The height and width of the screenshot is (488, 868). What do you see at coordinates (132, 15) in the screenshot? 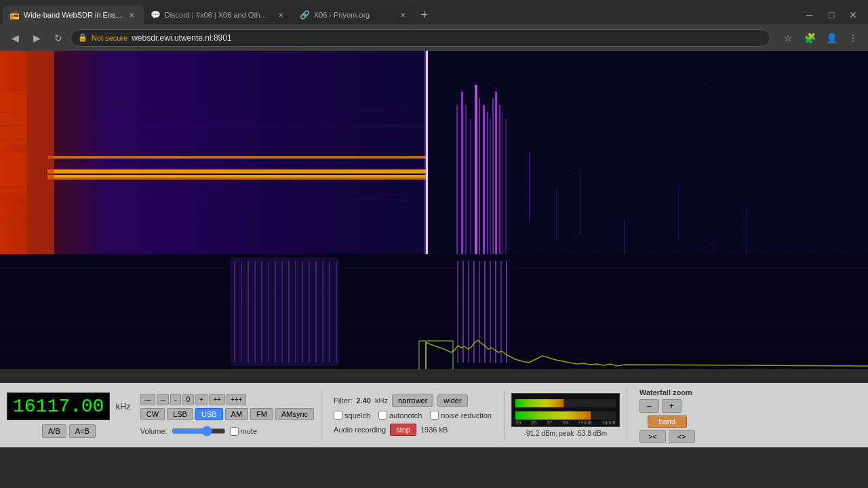
I see `tab1-close: ✕` at bounding box center [132, 15].